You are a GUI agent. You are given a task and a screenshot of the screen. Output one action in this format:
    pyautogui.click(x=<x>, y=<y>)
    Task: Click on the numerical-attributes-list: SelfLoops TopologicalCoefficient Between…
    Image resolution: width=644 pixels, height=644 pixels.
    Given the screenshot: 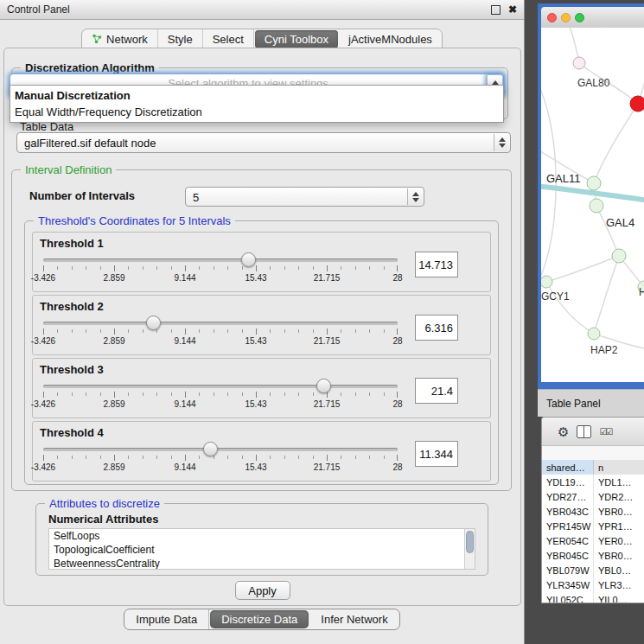 What is the action you would take?
    pyautogui.click(x=262, y=549)
    